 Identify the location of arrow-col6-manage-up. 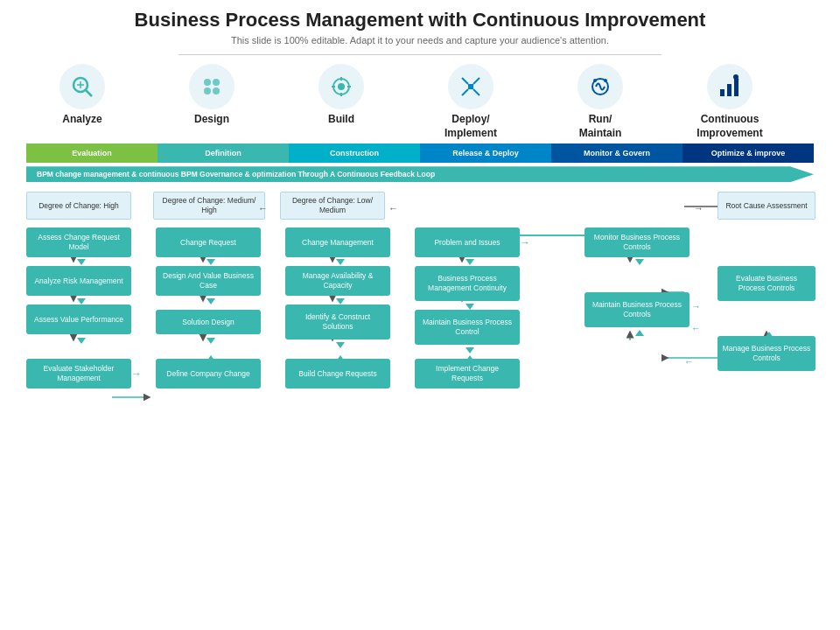
(769, 334).